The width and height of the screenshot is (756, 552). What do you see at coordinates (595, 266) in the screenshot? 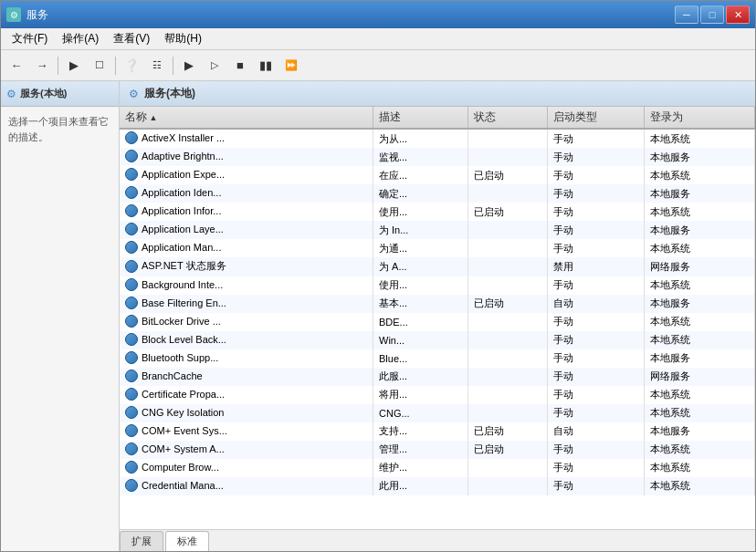
I see `service-starttype: 禁用` at bounding box center [595, 266].